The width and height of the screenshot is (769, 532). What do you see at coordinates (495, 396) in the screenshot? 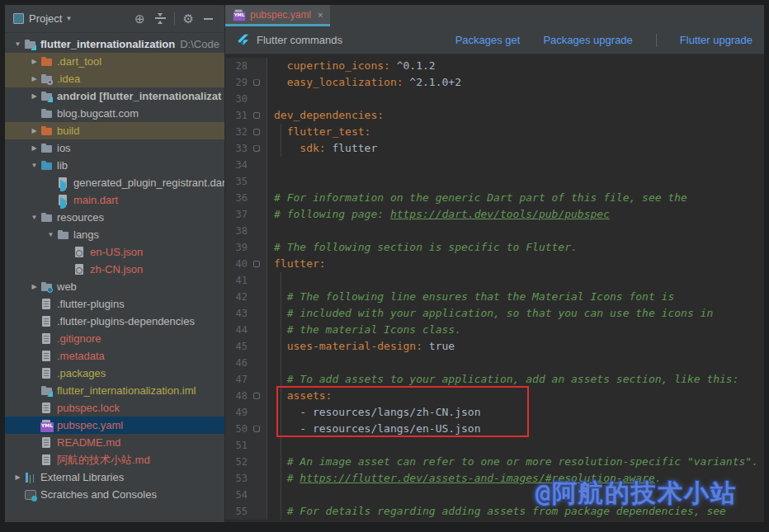
I see `code-line-48: 48 assets:` at bounding box center [495, 396].